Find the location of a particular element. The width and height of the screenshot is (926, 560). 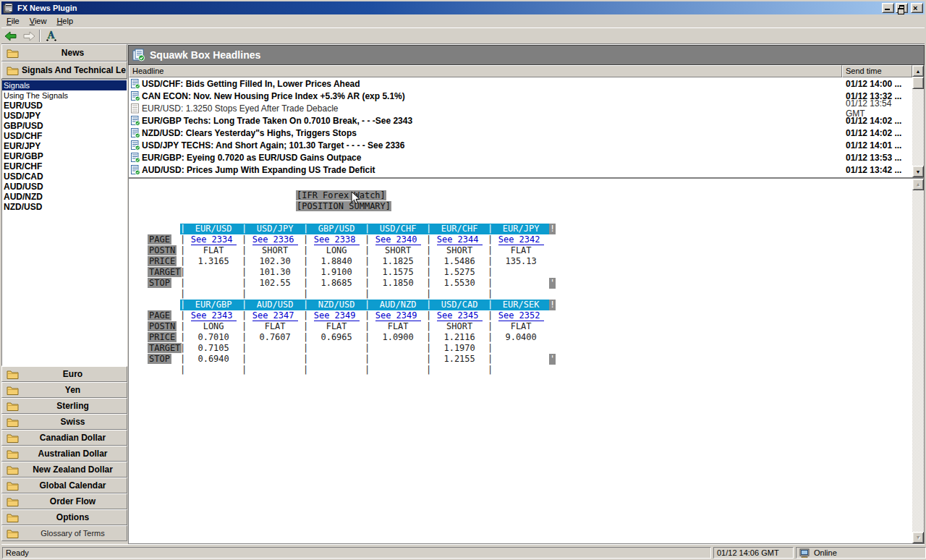

sidebar-item-global-calendar: Global Calendar is located at coordinates (64, 485).